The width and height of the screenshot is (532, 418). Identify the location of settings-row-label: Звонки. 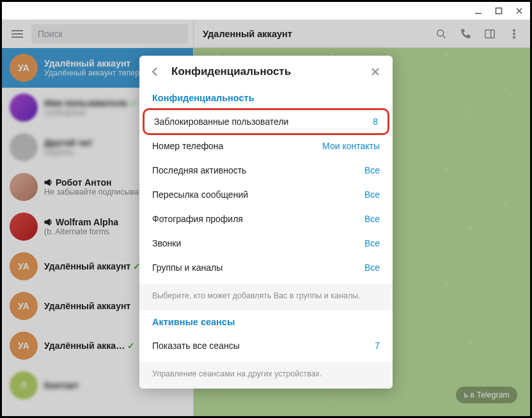
(166, 243).